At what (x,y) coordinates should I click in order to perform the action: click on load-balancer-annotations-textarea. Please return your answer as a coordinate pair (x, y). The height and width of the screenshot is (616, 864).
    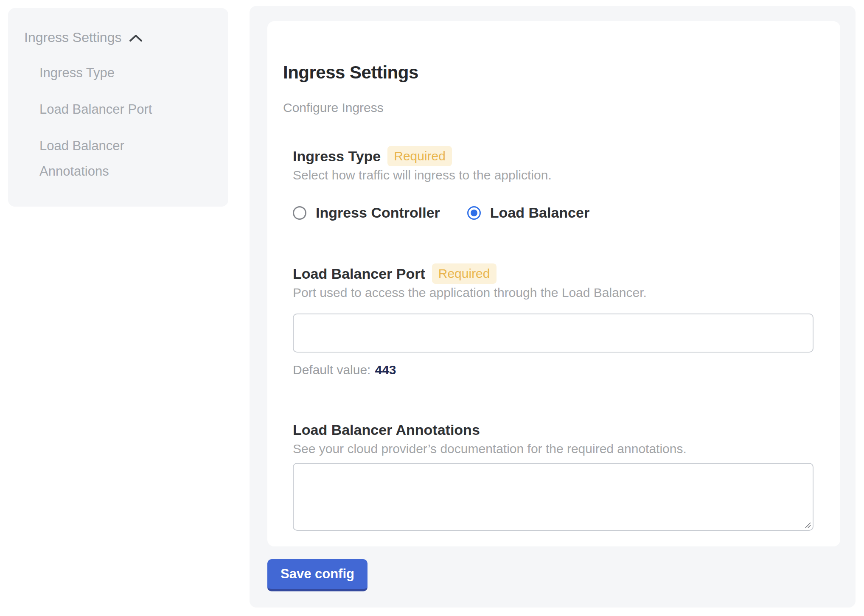
    Looking at the image, I should click on (553, 497).